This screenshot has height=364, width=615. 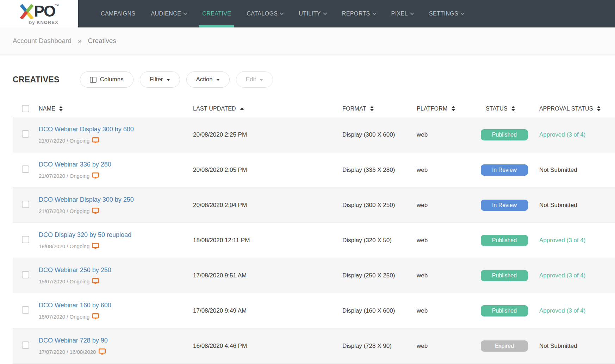 What do you see at coordinates (402, 14) in the screenshot?
I see `nav-item: PIXEL` at bounding box center [402, 14].